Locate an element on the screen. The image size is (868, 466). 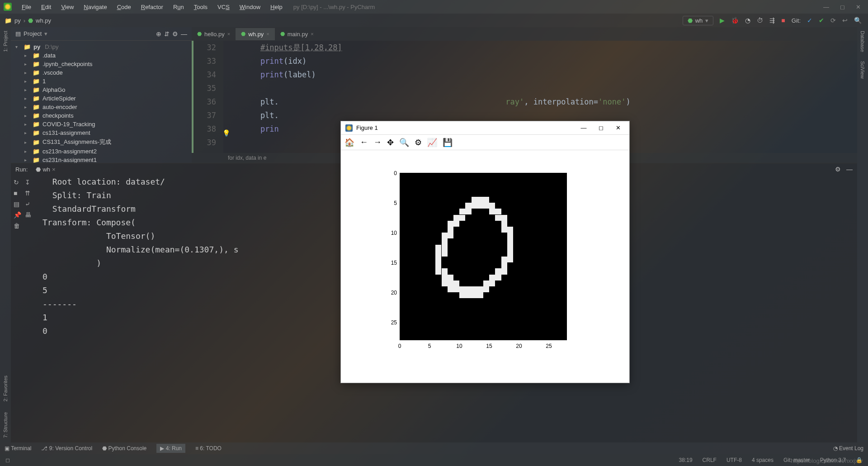
project-tree-item: ▸📁COVID-19_Tracking is located at coordinates (101, 124).